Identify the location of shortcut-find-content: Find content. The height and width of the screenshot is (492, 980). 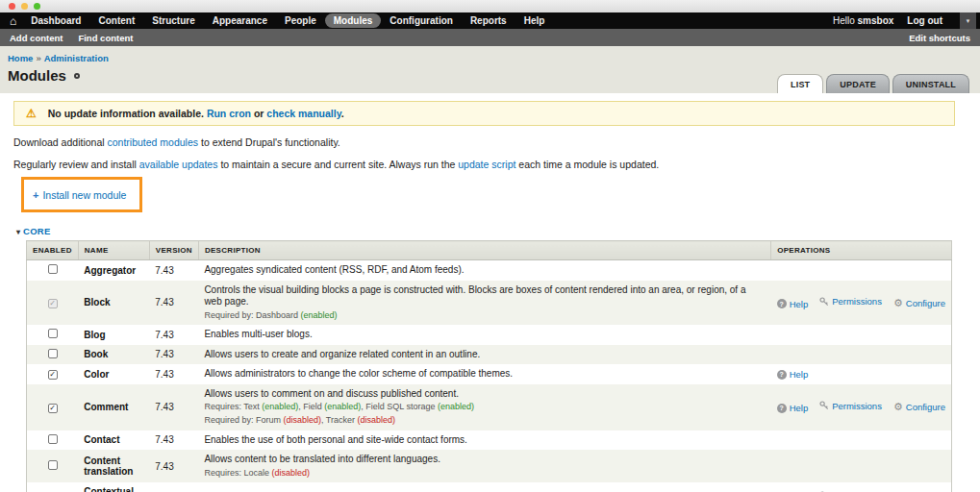
(106, 38).